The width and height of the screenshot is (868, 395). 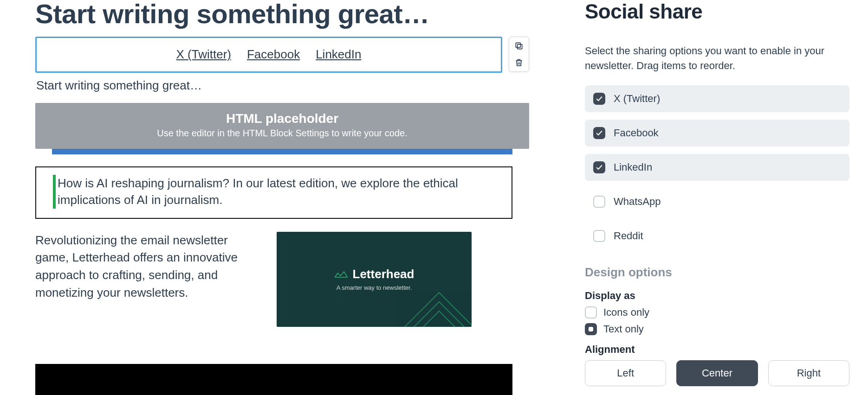 What do you see at coordinates (274, 193) in the screenshot?
I see `quote-block: How is AI reshaping journalism? In our l…` at bounding box center [274, 193].